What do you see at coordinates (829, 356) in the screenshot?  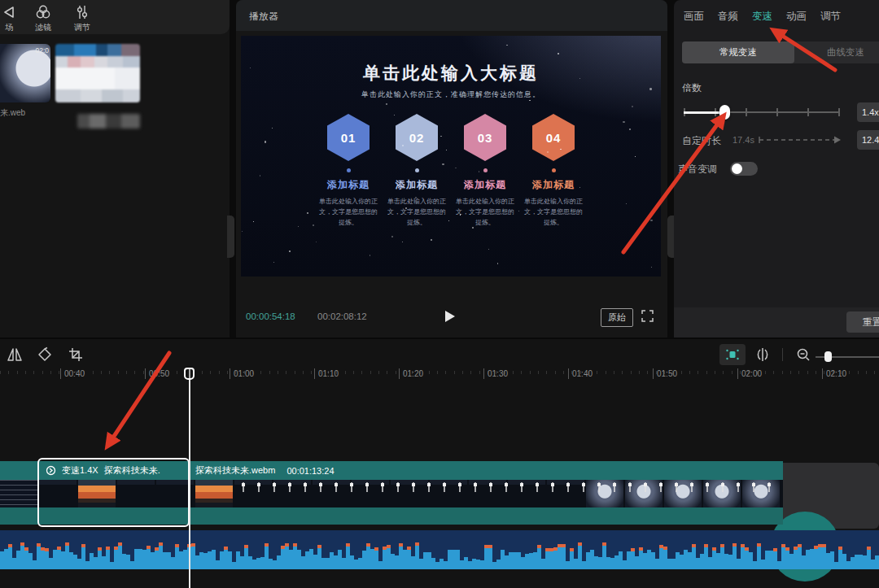 I see `zoom-slider-knob` at bounding box center [829, 356].